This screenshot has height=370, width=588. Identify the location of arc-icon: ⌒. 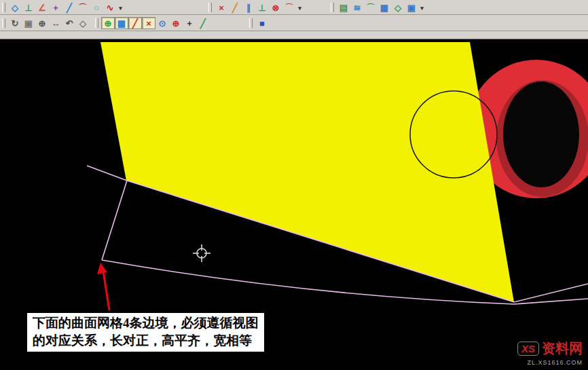
(83, 7).